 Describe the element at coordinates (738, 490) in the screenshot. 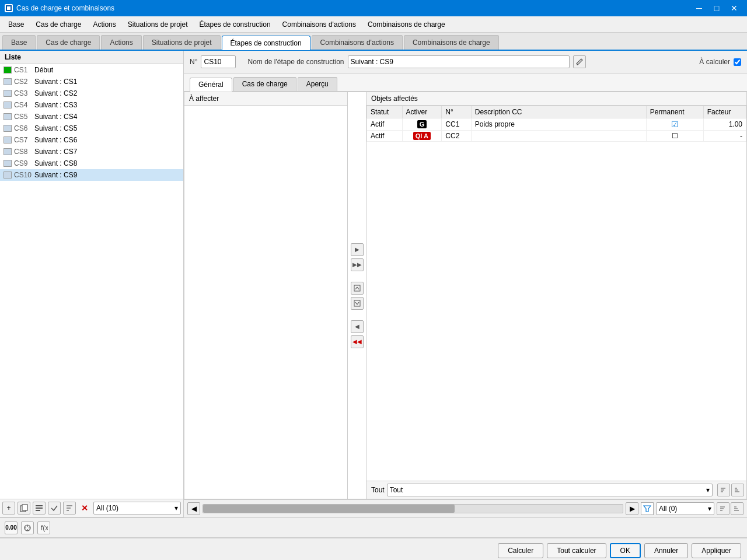

I see `sort-desc-btn` at that location.